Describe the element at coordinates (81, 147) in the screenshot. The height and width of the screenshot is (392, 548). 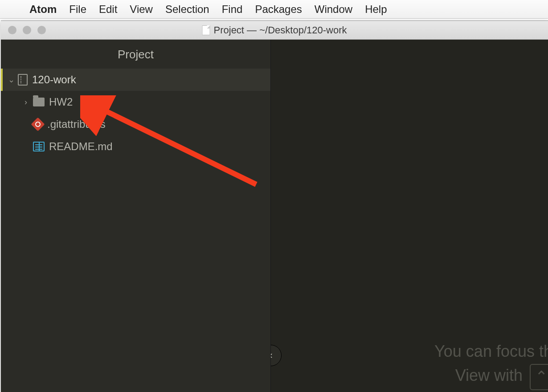
I see `tree-item-label: README.md` at that location.